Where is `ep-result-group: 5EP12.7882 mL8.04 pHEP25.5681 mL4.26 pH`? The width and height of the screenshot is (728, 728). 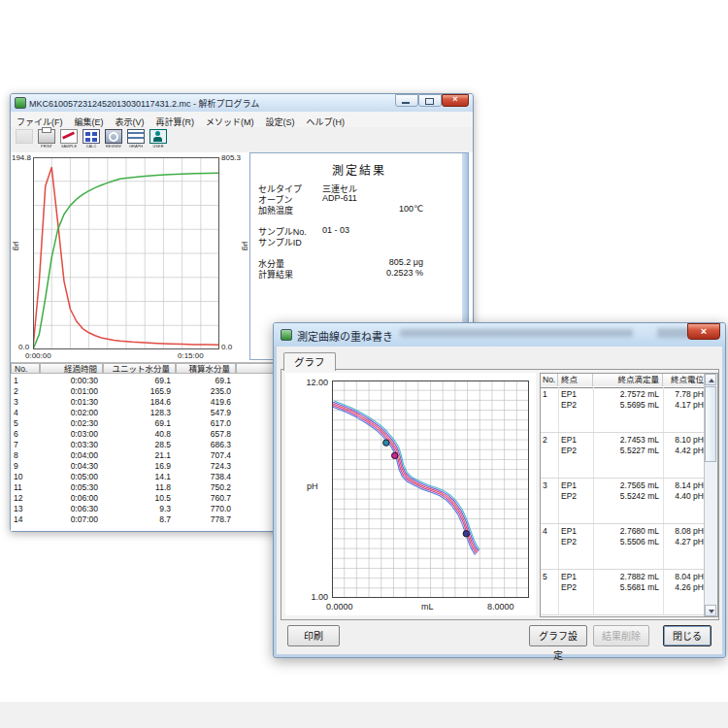 ep-result-group: 5EP12.7882 mL8.04 pHEP25.5681 mL4.26 pH is located at coordinates (623, 592).